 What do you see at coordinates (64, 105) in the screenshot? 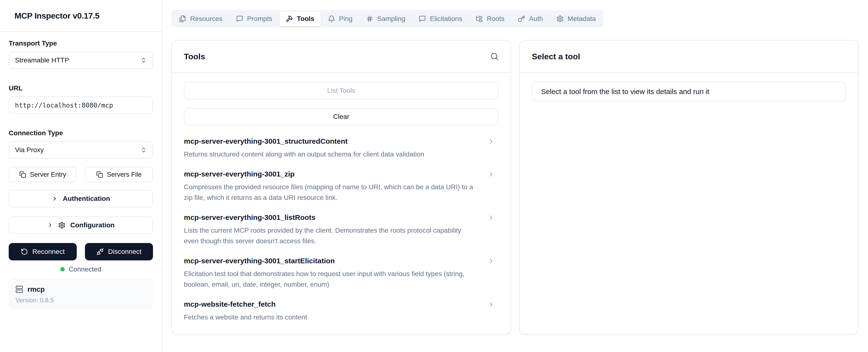
I see `url-value: http://localhost:8080/mcp` at bounding box center [64, 105].